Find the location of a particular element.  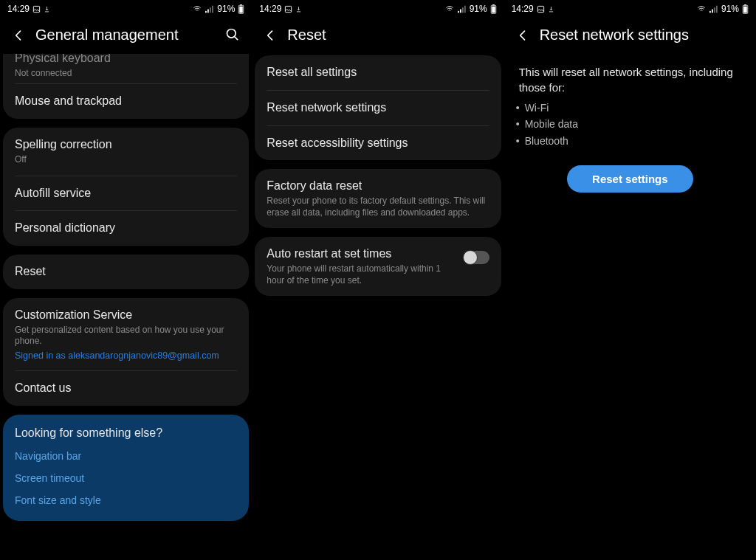

row-subtitle: Reset your phone to its factory default … is located at coordinates (378, 207).